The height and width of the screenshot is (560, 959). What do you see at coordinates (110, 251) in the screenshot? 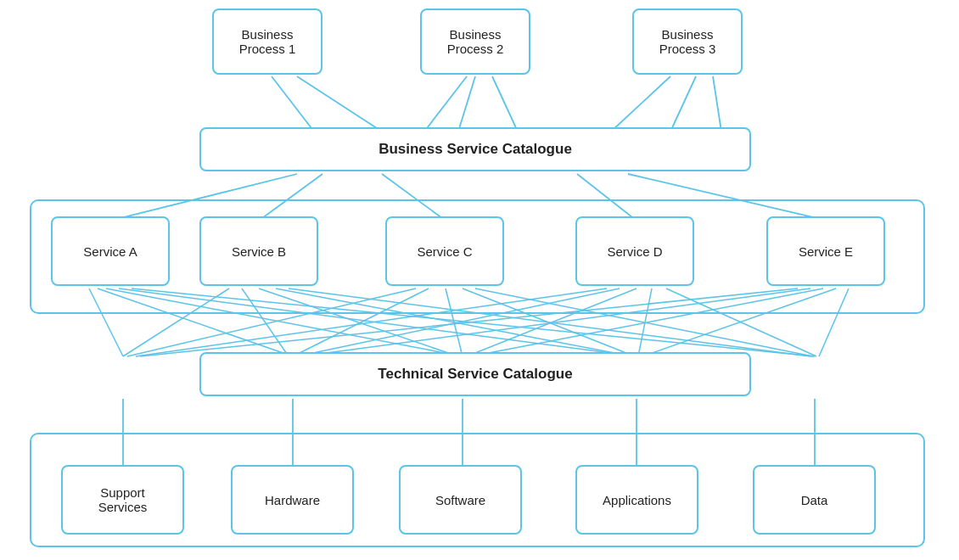
I see `sva-node: Service A` at bounding box center [110, 251].